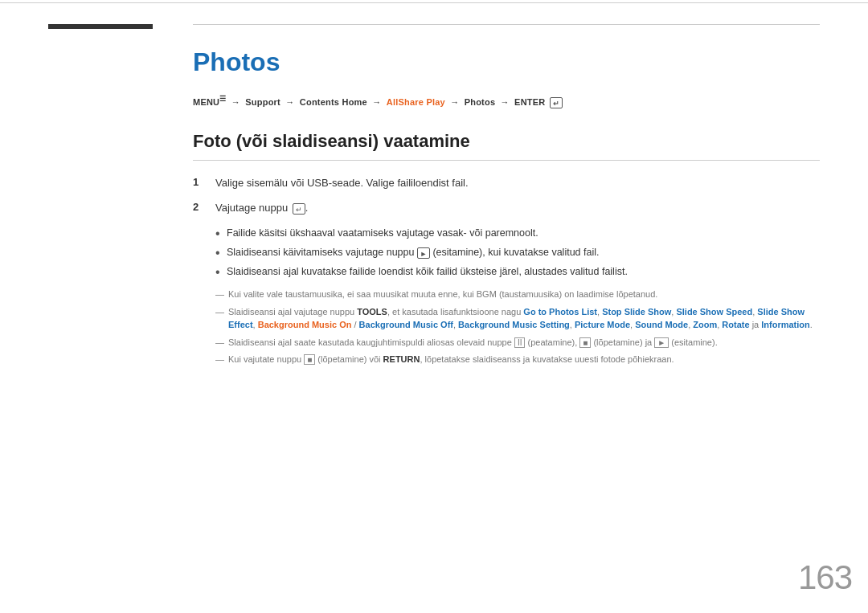 This screenshot has width=868, height=613. I want to click on breadcrumb-arrow-1: →, so click(238, 102).